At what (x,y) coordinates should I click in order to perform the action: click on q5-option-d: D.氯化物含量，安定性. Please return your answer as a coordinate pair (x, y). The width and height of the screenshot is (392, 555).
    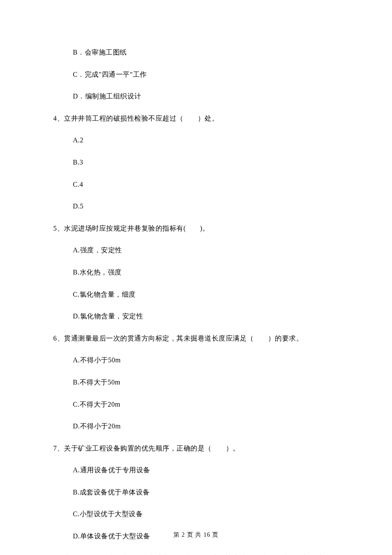
    Looking at the image, I should click on (196, 316).